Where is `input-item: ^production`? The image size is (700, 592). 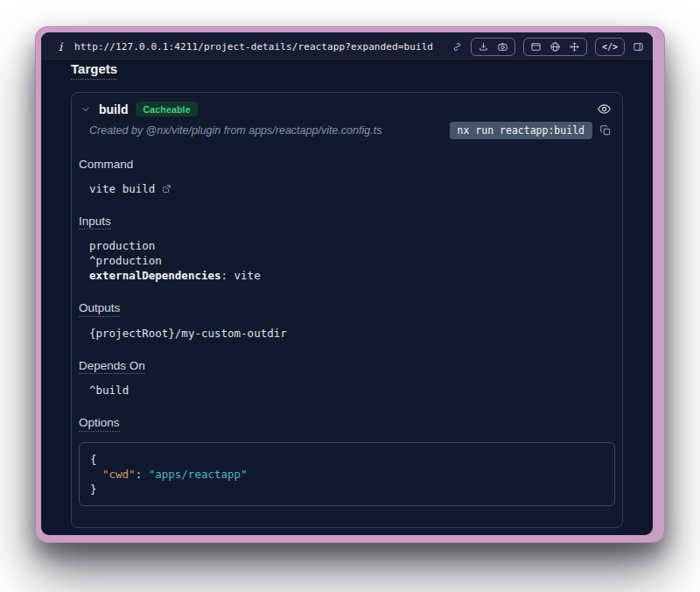 input-item: ^production is located at coordinates (352, 261).